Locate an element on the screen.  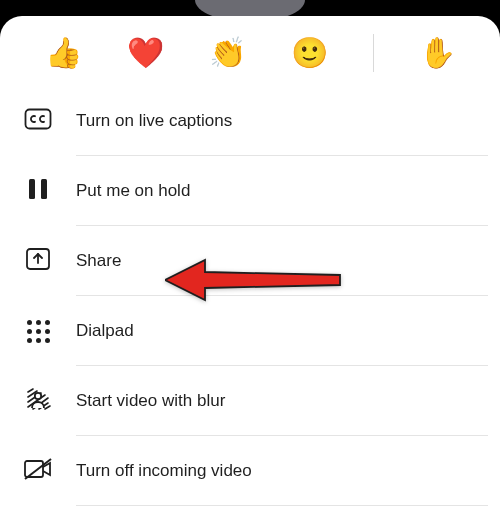
captions-icon is located at coordinates (38, 121).